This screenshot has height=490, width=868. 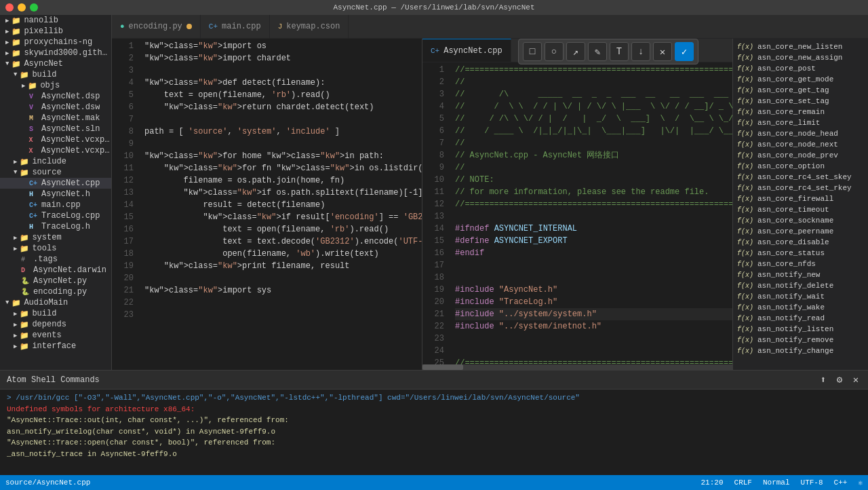 I want to click on sidebar-item-tools: ▶📁tools, so click(x=56, y=248).